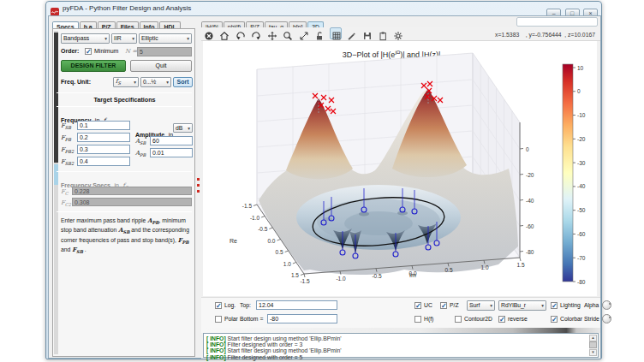  I want to click on customize-icon, so click(351, 34).